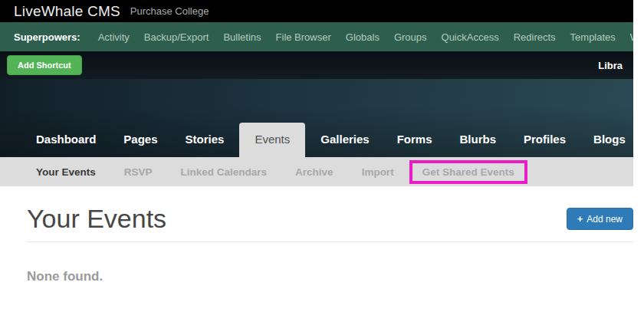  What do you see at coordinates (67, 11) in the screenshot?
I see `app-logo: LiveWhale CMS` at bounding box center [67, 11].